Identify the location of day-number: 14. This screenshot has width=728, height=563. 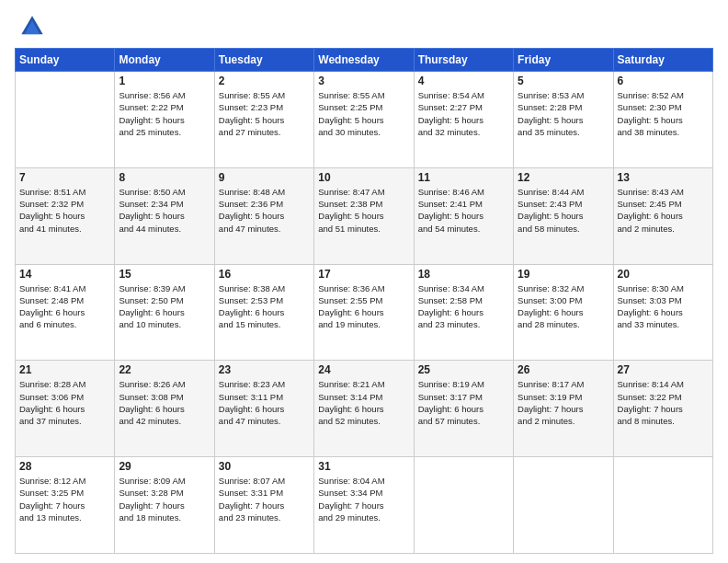
(64, 274).